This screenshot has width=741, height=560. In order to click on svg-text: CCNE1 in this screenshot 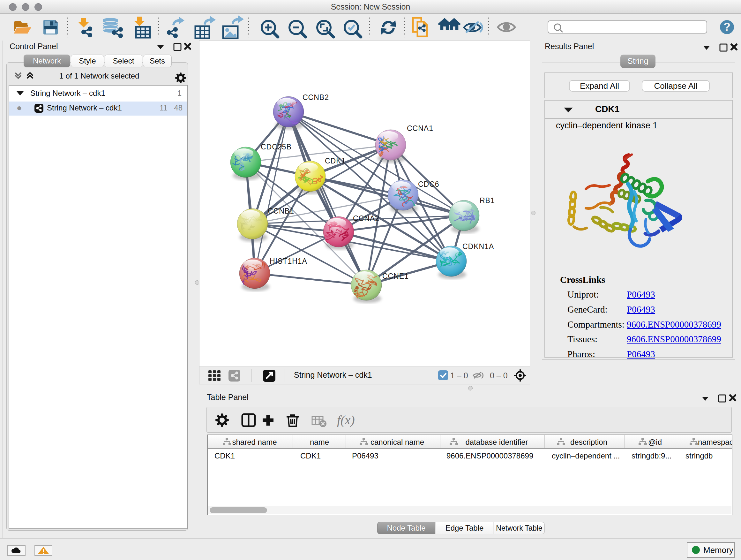, I will do `click(395, 276)`.